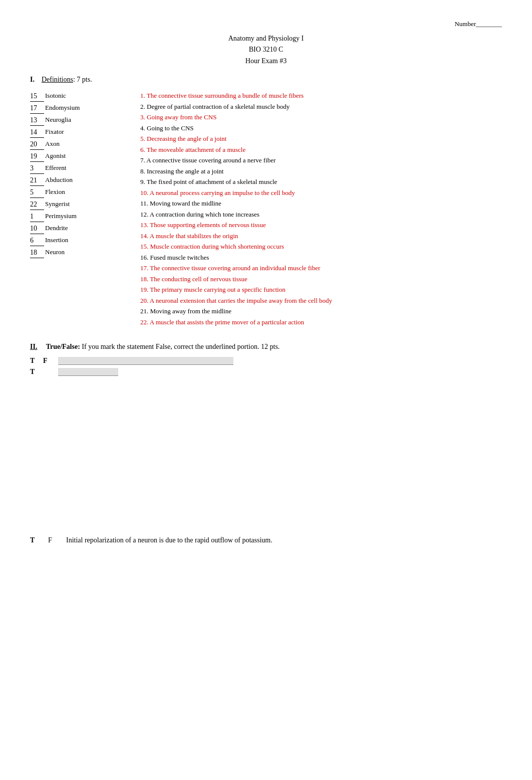 The width and height of the screenshot is (532, 780). Describe the element at coordinates (37, 205) in the screenshot. I see `def-blank: 22` at that location.